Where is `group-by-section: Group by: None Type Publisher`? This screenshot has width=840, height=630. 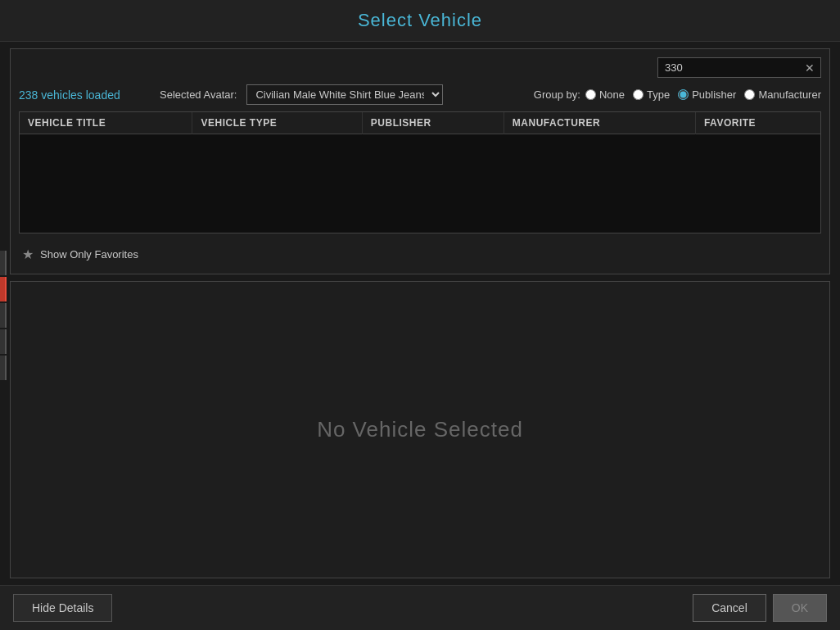
group-by-section: Group by: None Type Publisher is located at coordinates (678, 95).